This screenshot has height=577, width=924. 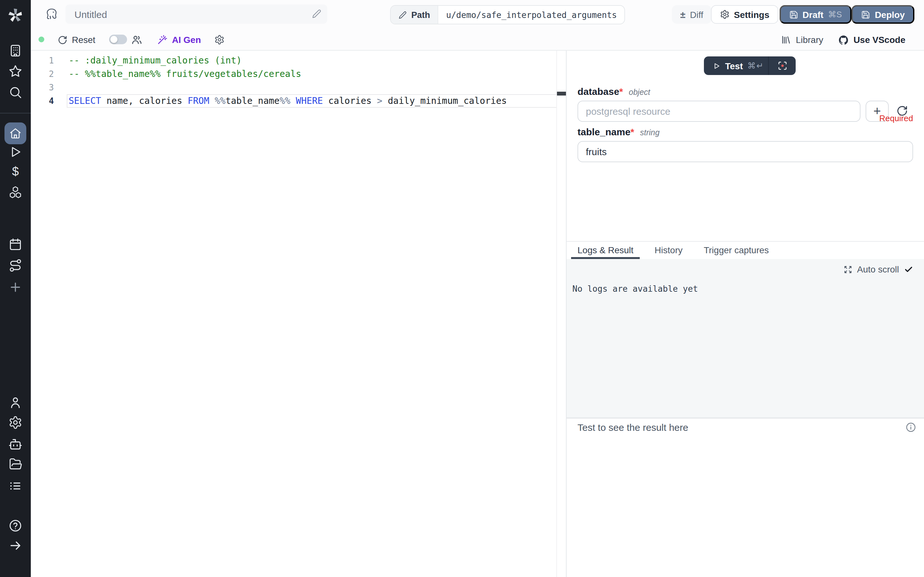 What do you see at coordinates (745, 152) in the screenshot?
I see `table-name-input` at bounding box center [745, 152].